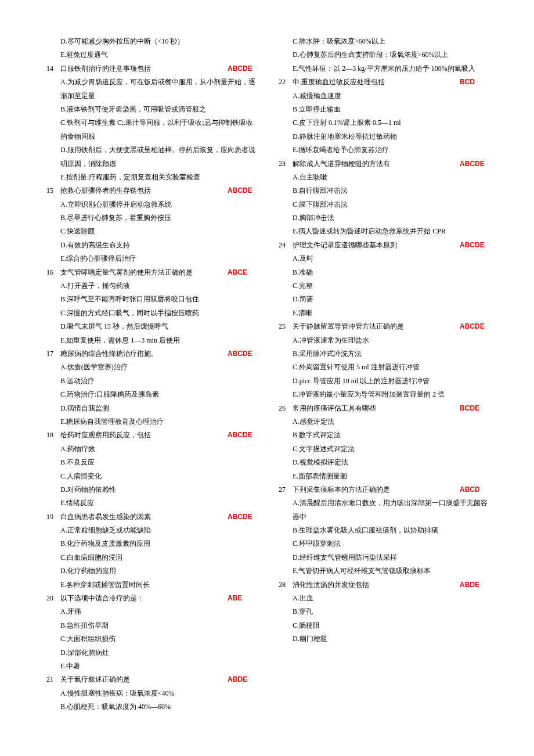 This screenshot has height=756, width=534. What do you see at coordinates (383, 422) in the screenshot?
I see `option: A.感觉评定法` at bounding box center [383, 422].